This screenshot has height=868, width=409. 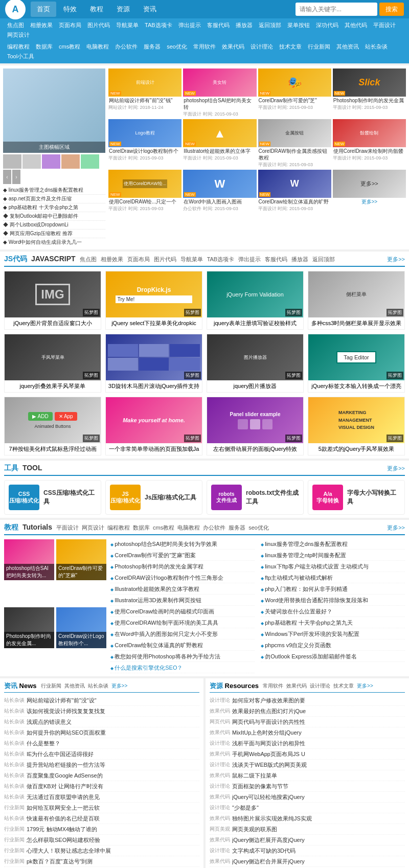 I want to click on tutorial-tab: 办公软件, so click(x=214, y=528).